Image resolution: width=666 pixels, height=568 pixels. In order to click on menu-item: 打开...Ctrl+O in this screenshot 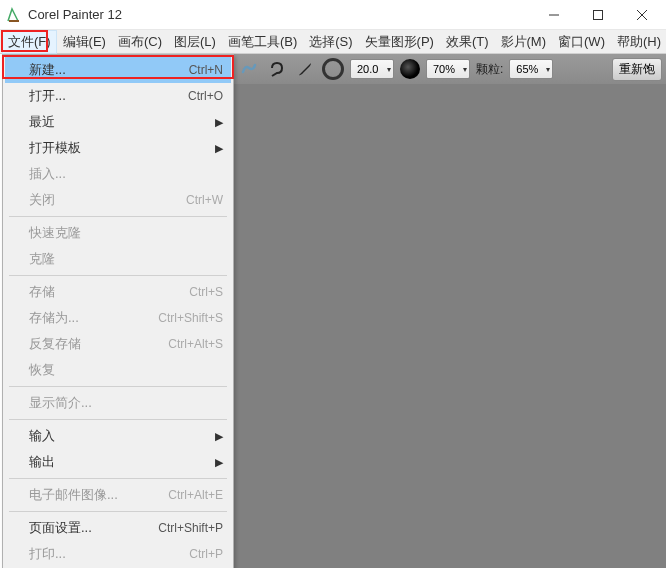, I will do `click(118, 96)`.